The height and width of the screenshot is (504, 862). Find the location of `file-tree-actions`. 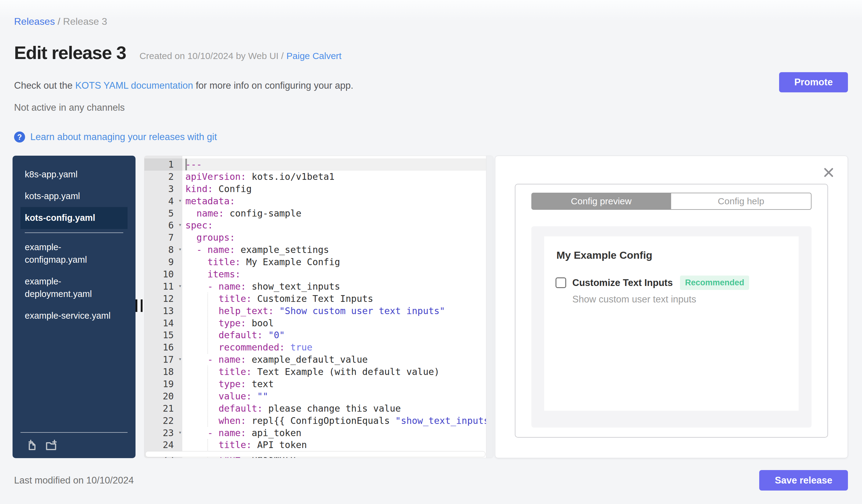

file-tree-actions is located at coordinates (74, 445).